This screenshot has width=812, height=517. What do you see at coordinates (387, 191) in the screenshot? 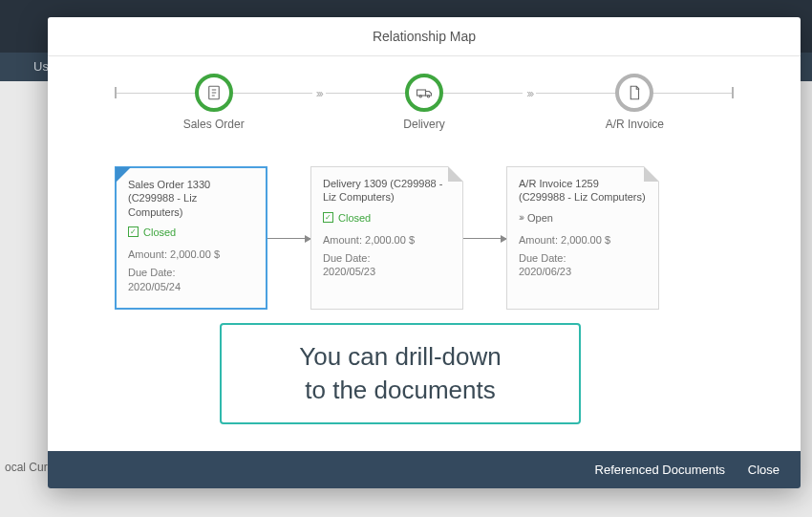
I see `card-title: Delivery 1309 (C299988 - Liz Computers)` at bounding box center [387, 191].